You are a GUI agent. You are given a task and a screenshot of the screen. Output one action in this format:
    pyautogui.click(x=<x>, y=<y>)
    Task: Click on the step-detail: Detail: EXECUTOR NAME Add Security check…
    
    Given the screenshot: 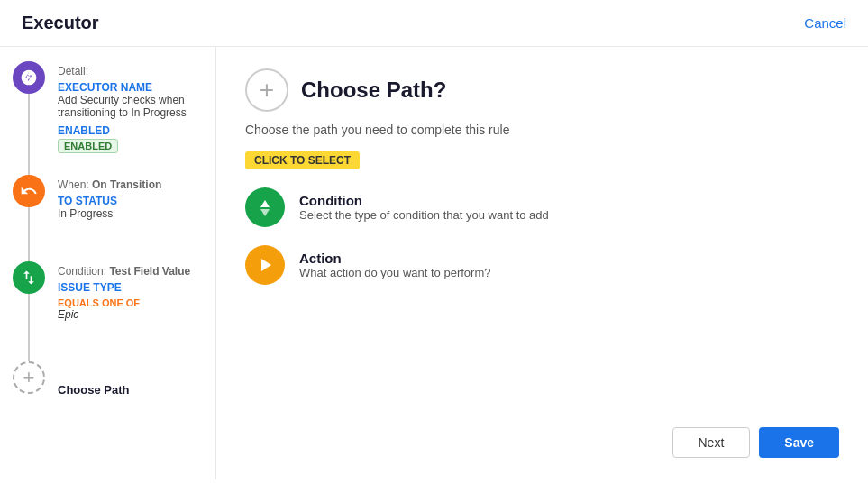 What is the action you would take?
    pyautogui.click(x=108, y=118)
    